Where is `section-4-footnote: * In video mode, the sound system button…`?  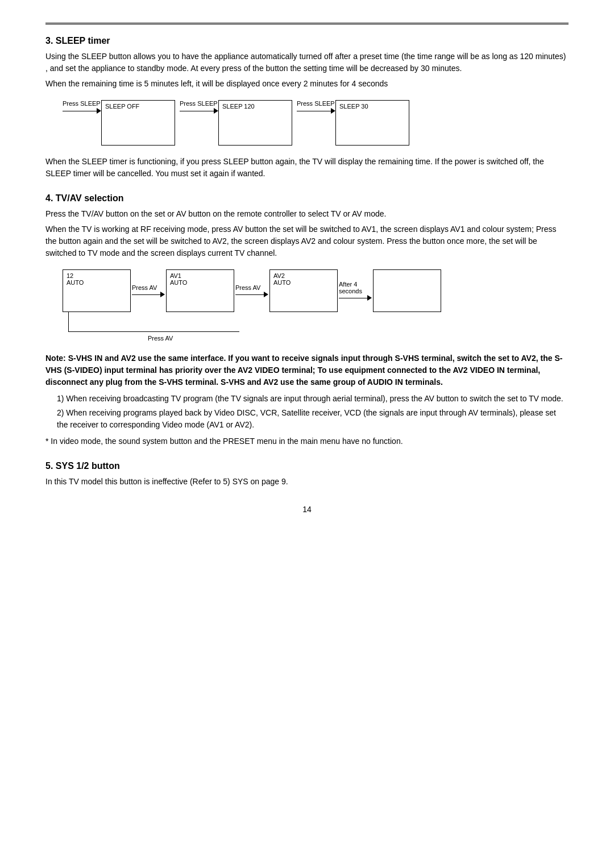
section-4-footnote: * In video mode, the sound system button… is located at coordinates (307, 441).